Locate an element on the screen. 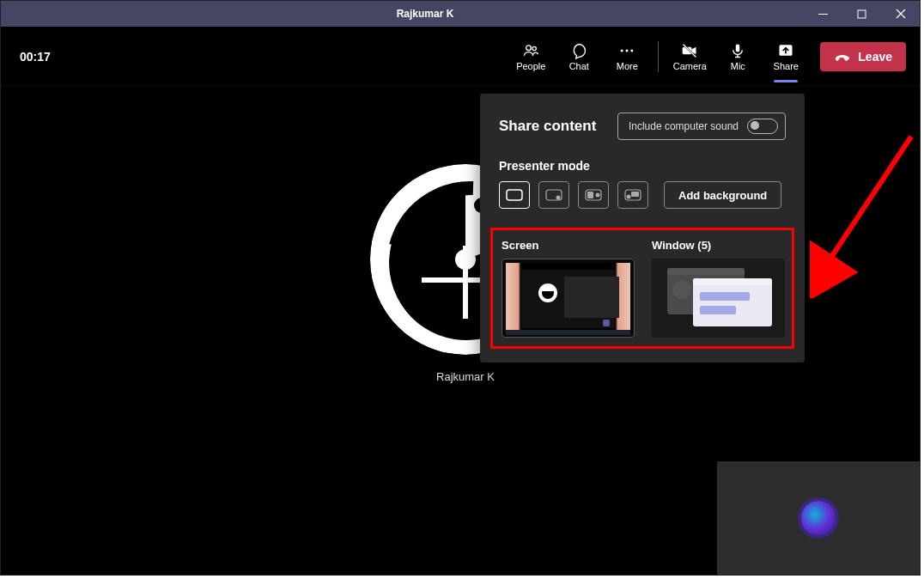 This screenshot has width=924, height=579. add-background-button: Add background is located at coordinates (723, 195).